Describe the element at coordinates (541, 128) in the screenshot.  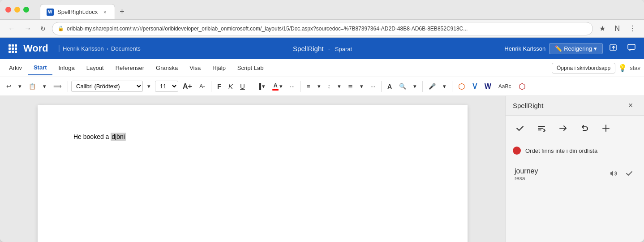
I see `sort-button` at that location.